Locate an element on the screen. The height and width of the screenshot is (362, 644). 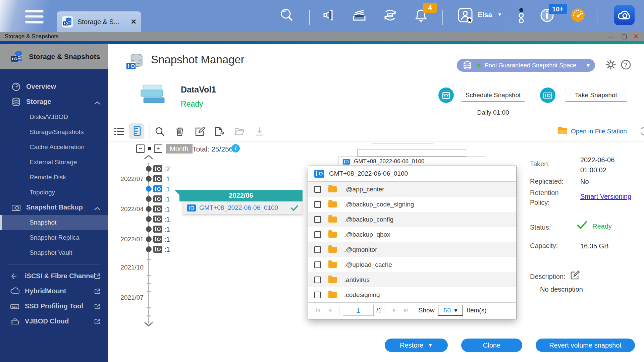
scroll-up-chevron-icon is located at coordinates (149, 157).